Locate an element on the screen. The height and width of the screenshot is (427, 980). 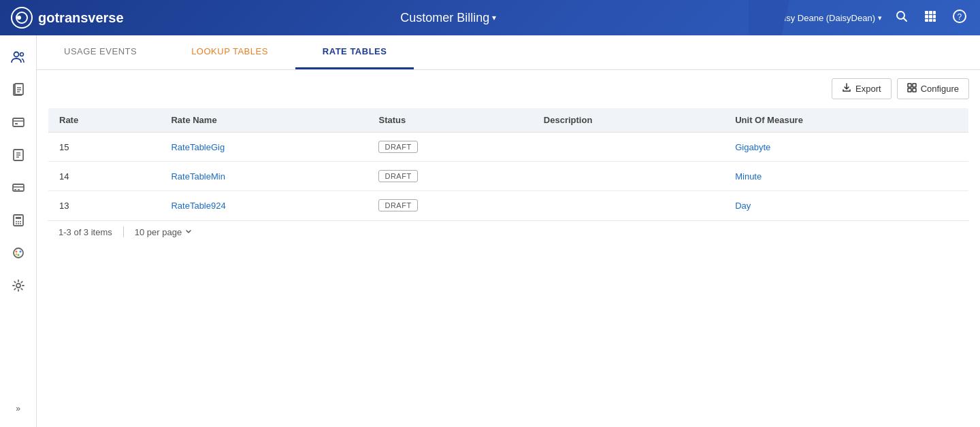
apps-button is located at coordinates (930, 18).